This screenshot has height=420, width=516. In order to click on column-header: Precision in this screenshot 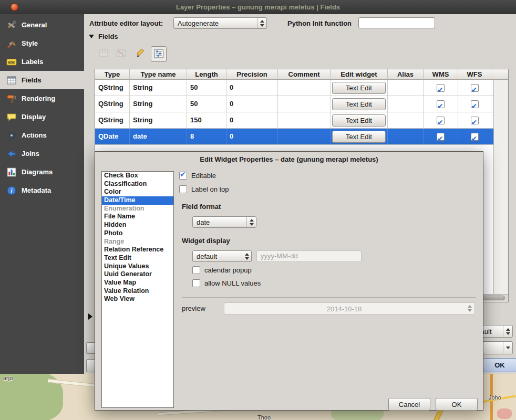, I will do `click(252, 75)`.